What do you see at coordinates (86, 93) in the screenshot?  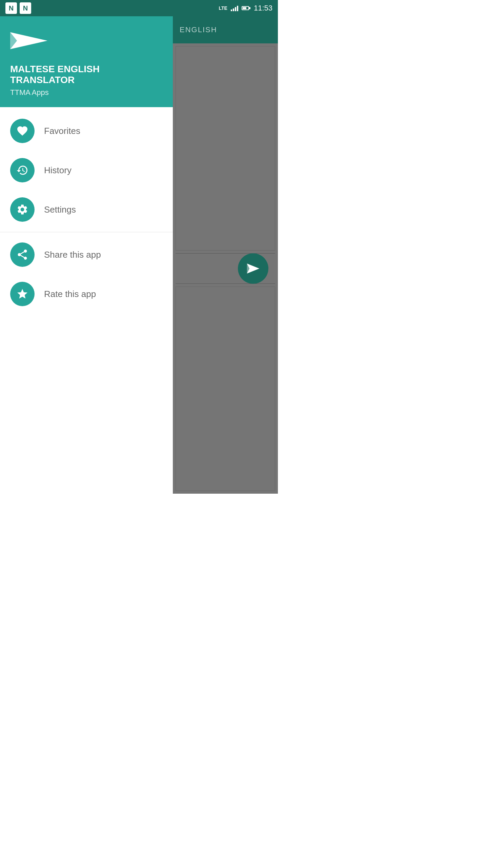 I see `app-subtitle: TTMA Apps` at bounding box center [86, 93].